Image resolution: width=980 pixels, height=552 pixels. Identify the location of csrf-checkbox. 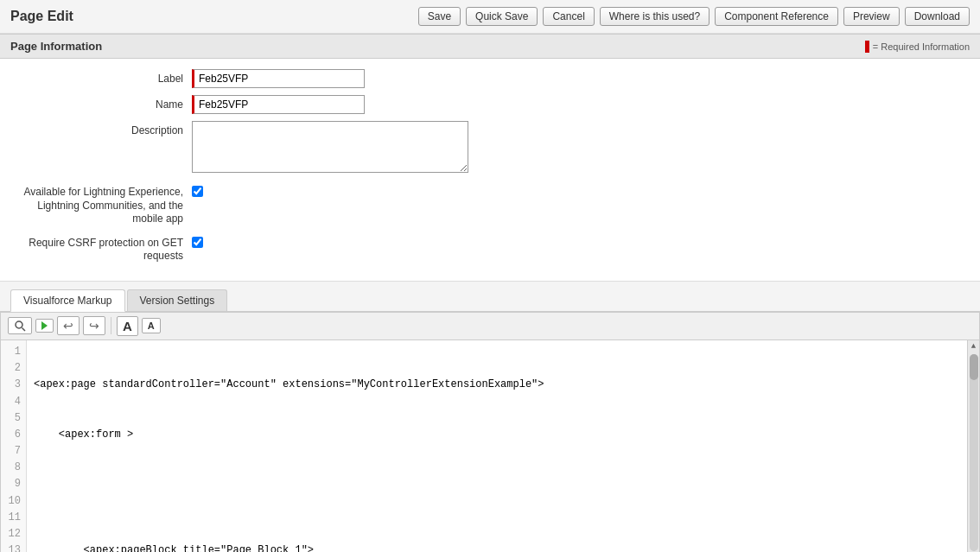
(197, 242).